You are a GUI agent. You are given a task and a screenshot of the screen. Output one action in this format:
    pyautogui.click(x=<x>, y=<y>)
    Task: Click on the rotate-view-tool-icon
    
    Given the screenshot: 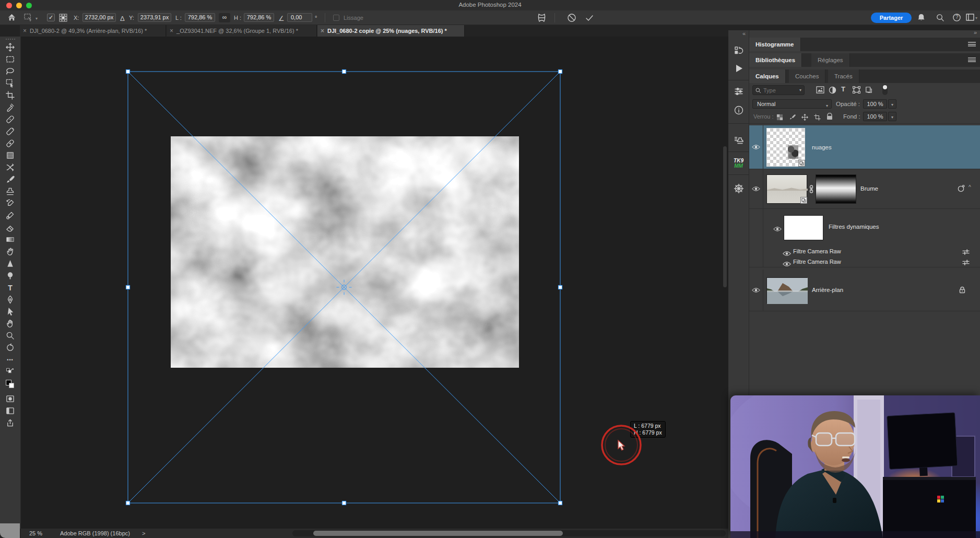 What is the action you would take?
    pyautogui.click(x=10, y=348)
    